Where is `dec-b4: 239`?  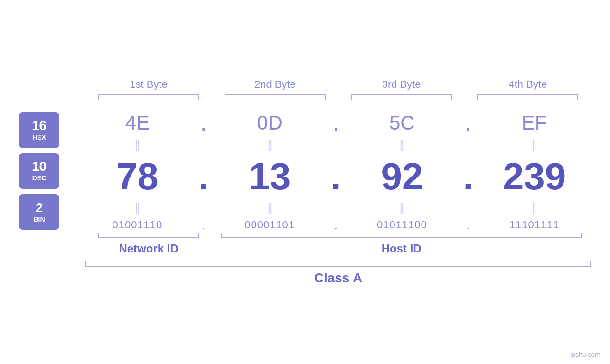
dec-b4: 239 is located at coordinates (535, 177).